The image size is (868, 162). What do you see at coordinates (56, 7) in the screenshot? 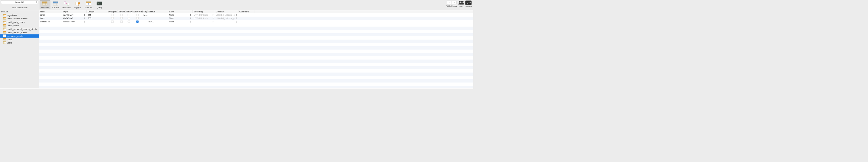
I see `tool-label: Content` at bounding box center [56, 7].